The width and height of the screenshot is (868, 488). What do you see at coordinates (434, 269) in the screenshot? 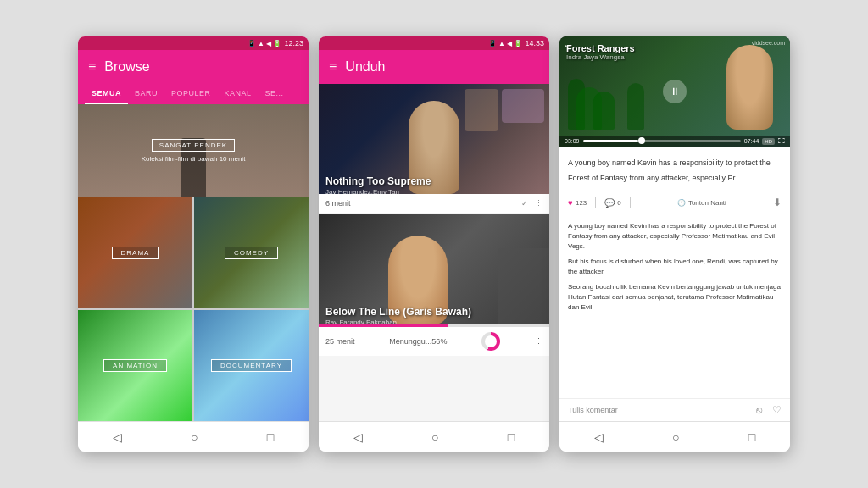
I see `thumb-2: Below The Line (Garis Bawah) Ray Farandy…` at bounding box center [434, 269].